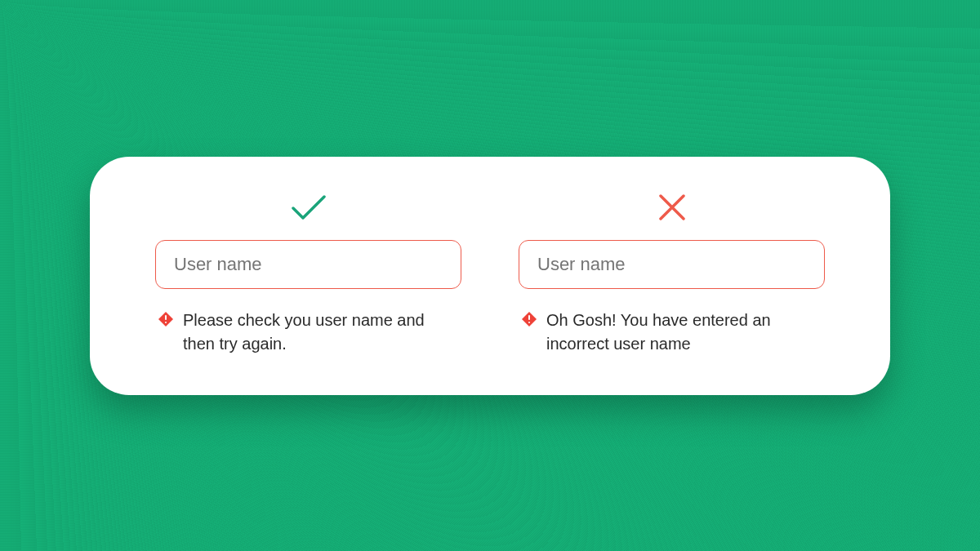 Image resolution: width=980 pixels, height=551 pixels. Describe the element at coordinates (677, 332) in the screenshot. I see `error-message-text: Oh Gosh! You have entered an incorrect u…` at that location.